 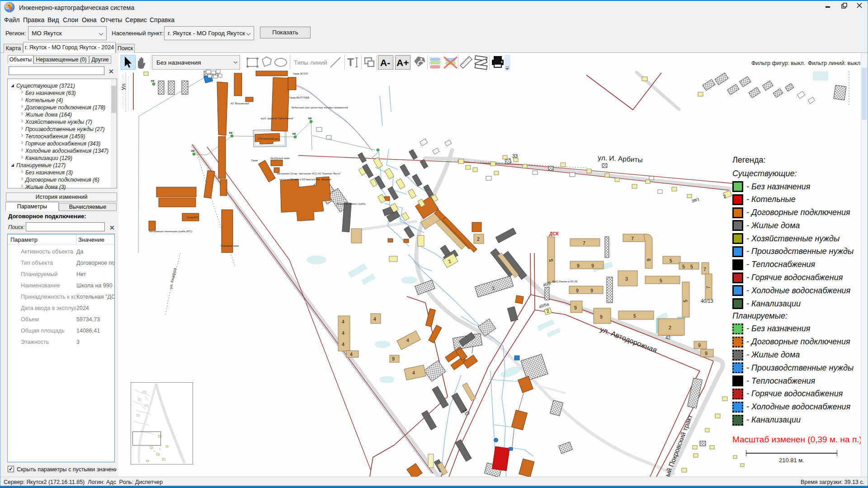 I want to click on svg-text: ул. И. Арбиты, so click(x=620, y=159).